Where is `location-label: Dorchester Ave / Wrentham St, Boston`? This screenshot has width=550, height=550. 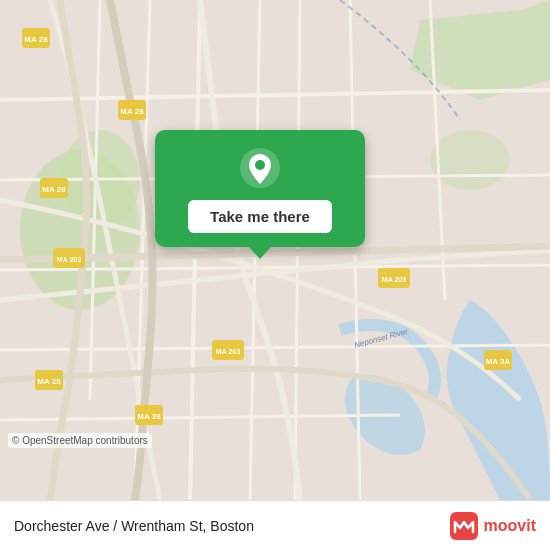 location-label: Dorchester Ave / Wrentham St, Boston is located at coordinates (134, 526).